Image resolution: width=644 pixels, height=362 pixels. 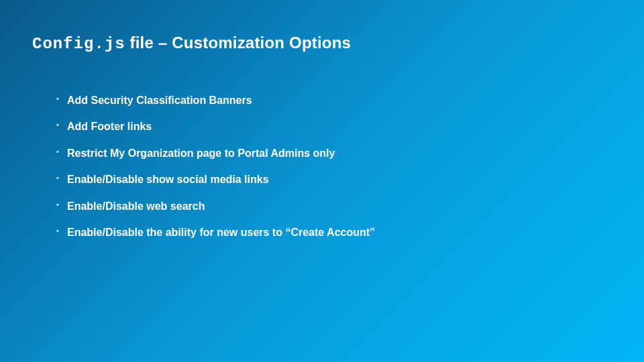 I want to click on list-item: Enable/Disable show social media links, so click(x=334, y=180).